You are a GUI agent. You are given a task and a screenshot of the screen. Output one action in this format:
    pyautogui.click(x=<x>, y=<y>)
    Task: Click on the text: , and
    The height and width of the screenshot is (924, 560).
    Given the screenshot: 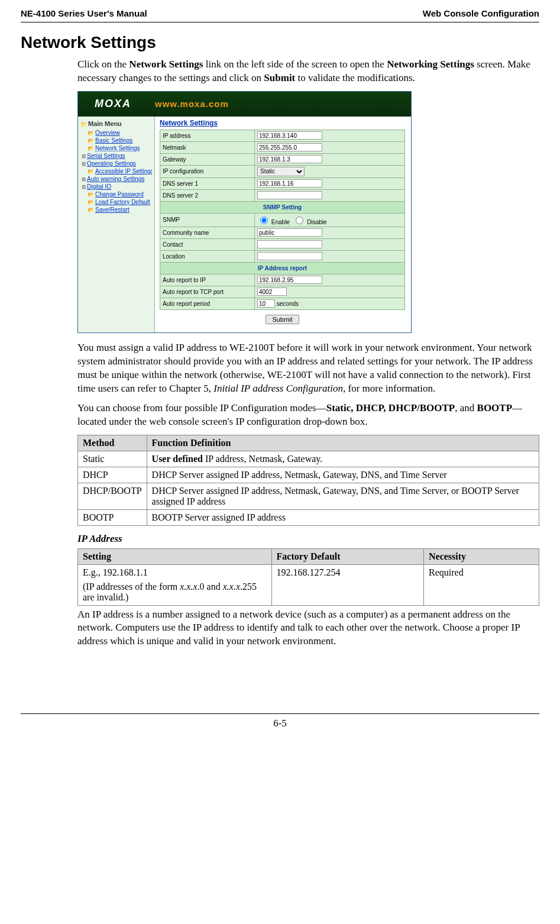 What is the action you would take?
    pyautogui.click(x=466, y=408)
    